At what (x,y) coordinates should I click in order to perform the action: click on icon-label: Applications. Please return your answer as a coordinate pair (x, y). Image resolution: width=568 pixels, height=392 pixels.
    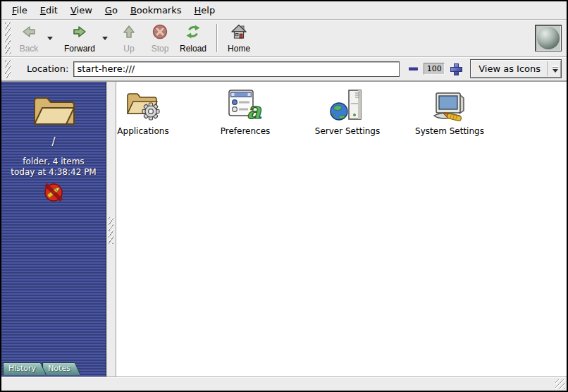
    Looking at the image, I should click on (142, 131).